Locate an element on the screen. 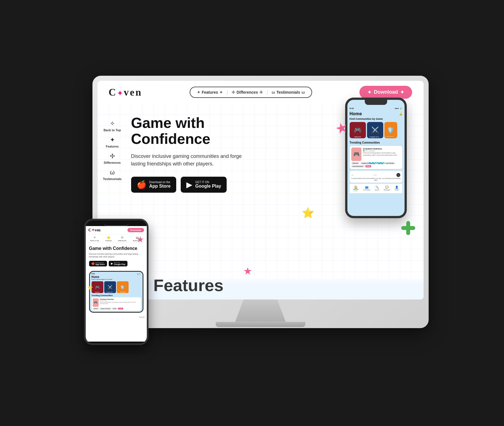 The image size is (504, 426). features-label: Features is located at coordinates (210, 92).